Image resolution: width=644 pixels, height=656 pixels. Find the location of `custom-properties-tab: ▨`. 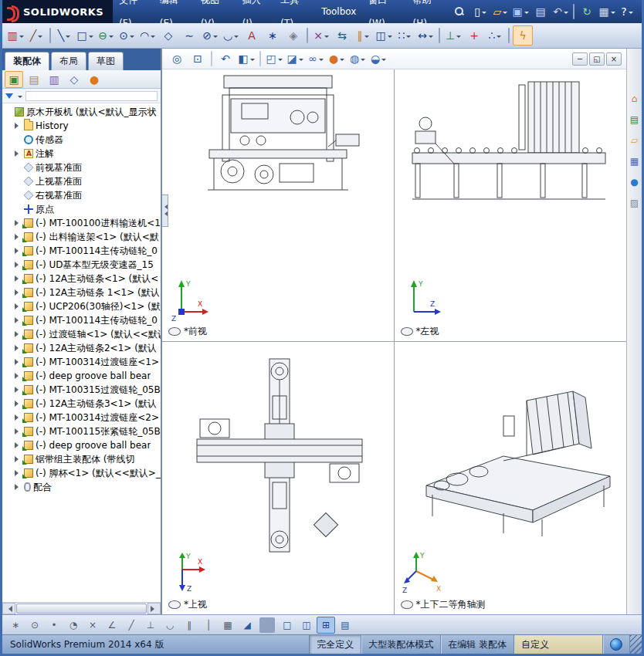

custom-properties-tab: ▨ is located at coordinates (635, 203).